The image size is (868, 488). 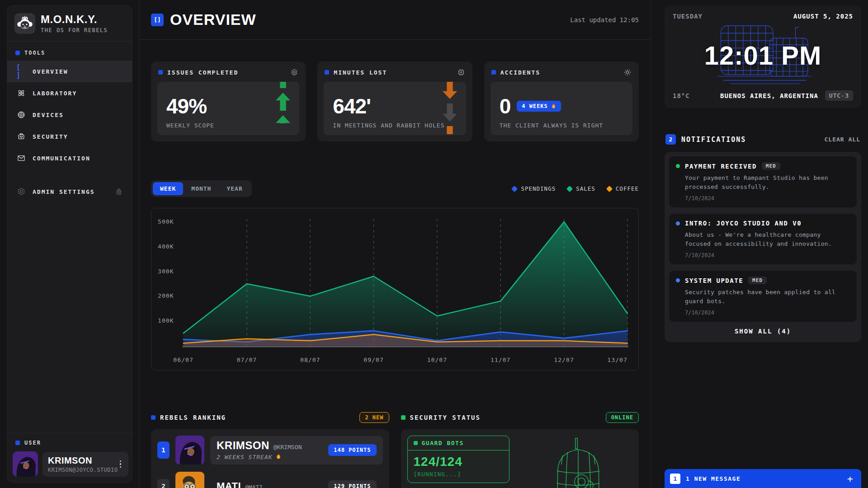 I want to click on svg-text: 12/07, so click(x=564, y=360).